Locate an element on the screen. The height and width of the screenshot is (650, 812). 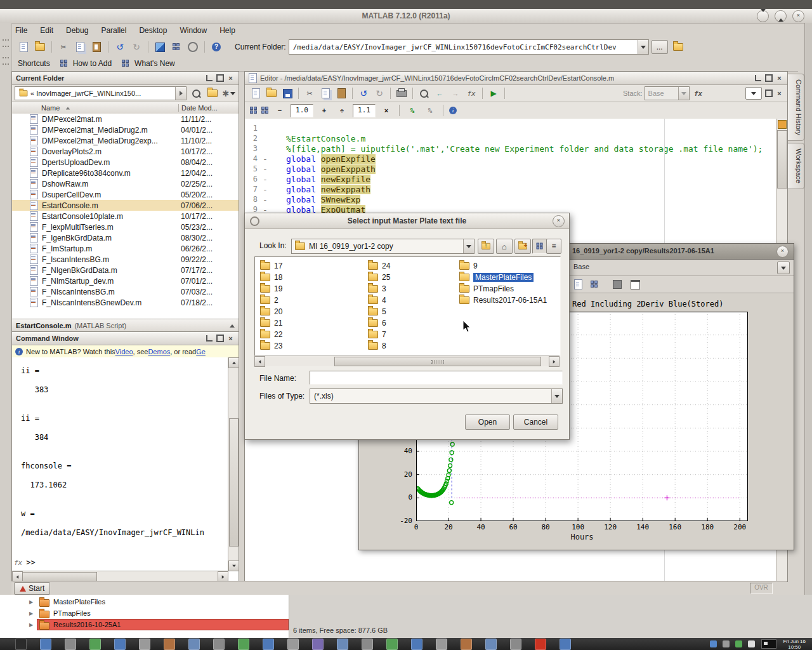
breadcrumb-expand is located at coordinates (180, 93).